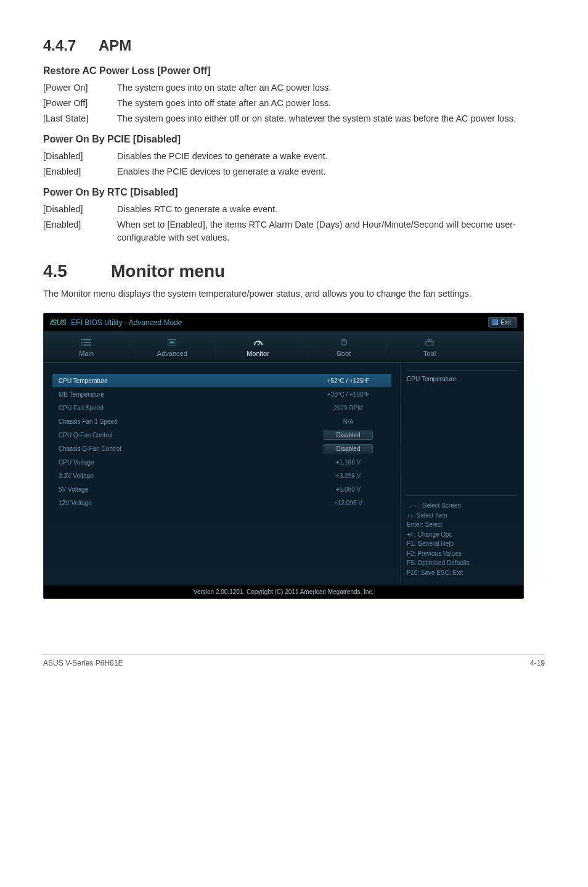 The image size is (588, 887). What do you see at coordinates (331, 118) in the screenshot?
I see `option-desc: The system goes into either off or on st…` at bounding box center [331, 118].